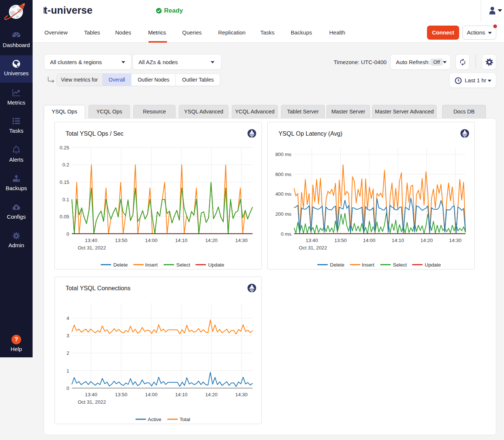 The width and height of the screenshot is (504, 440). Describe the element at coordinates (185, 420) in the screenshot. I see `svg-text: Total` at that location.